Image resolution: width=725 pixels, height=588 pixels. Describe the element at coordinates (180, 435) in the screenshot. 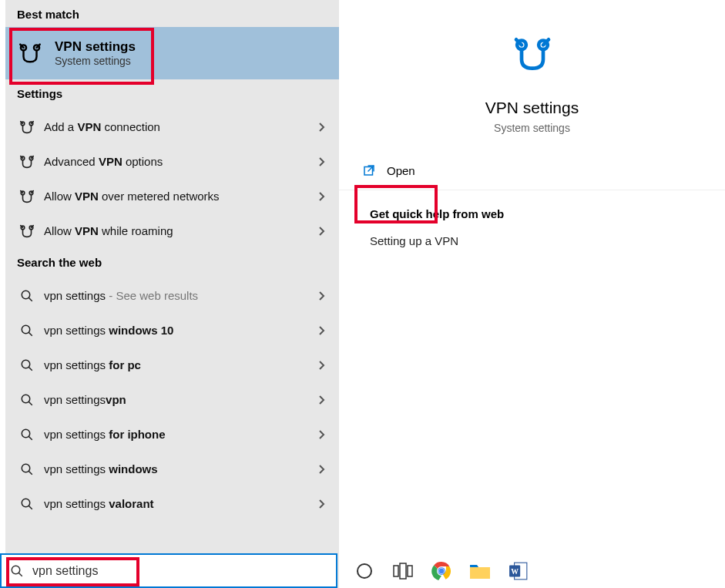

I see `result-label: vpn settings for iphone` at that location.